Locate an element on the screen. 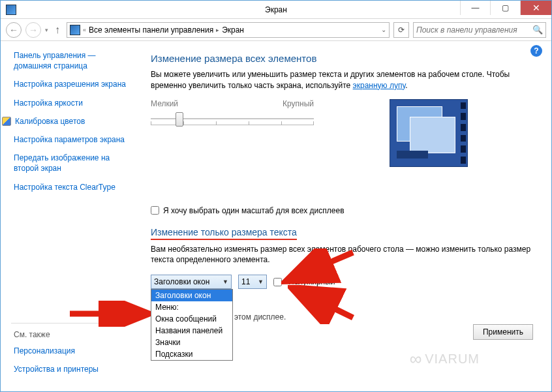  close-button: ✕ is located at coordinates (536, 8).